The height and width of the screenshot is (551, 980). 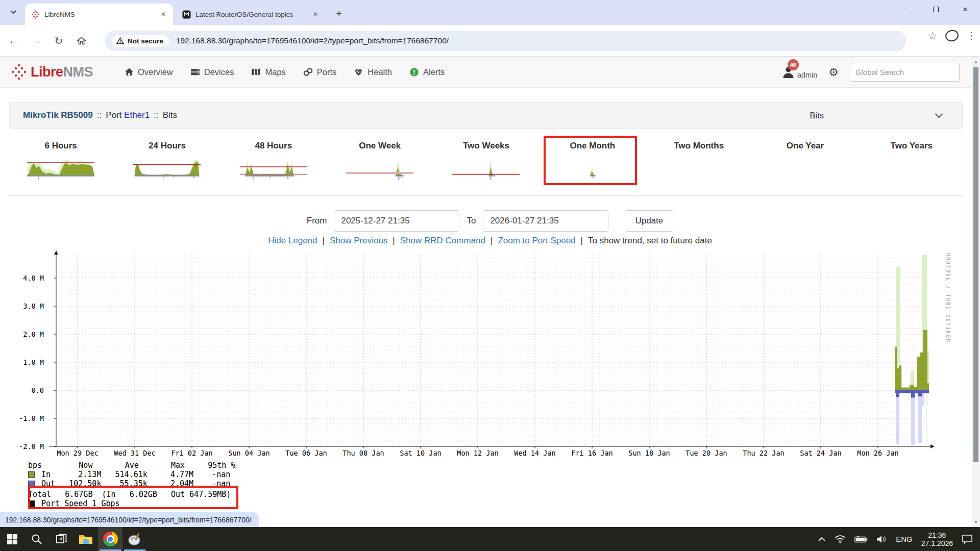 I want to click on browser-menu-icon: ⋮, so click(x=971, y=36).